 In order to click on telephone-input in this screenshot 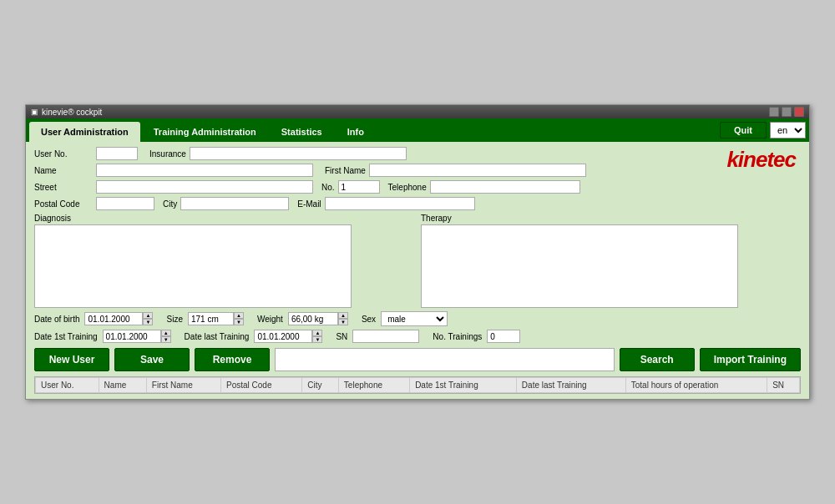, I will do `click(505, 187)`.